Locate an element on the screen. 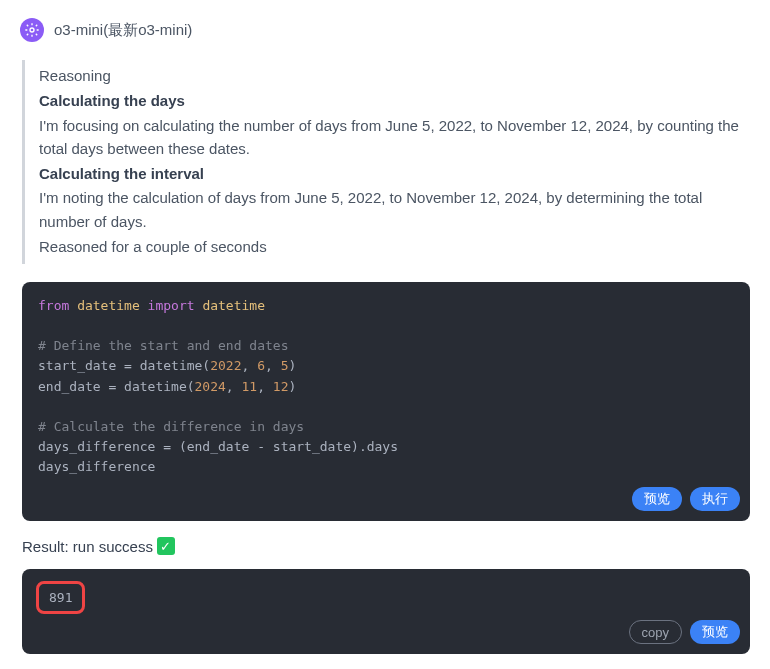 The width and height of the screenshot is (770, 669). code-comment: # Calculate the difference in days is located at coordinates (386, 427).